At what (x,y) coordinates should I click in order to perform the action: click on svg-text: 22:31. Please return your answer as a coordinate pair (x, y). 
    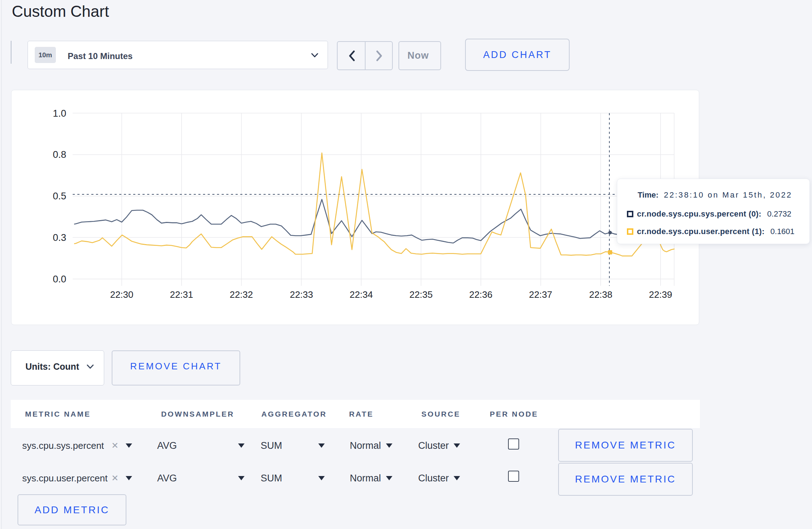
    Looking at the image, I should click on (181, 295).